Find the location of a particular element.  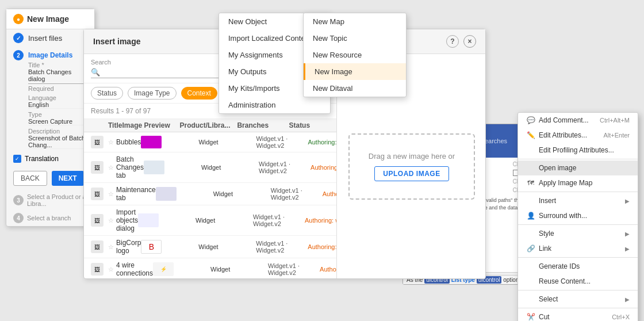

menu-item-new-image: New Image is located at coordinates (355, 71).